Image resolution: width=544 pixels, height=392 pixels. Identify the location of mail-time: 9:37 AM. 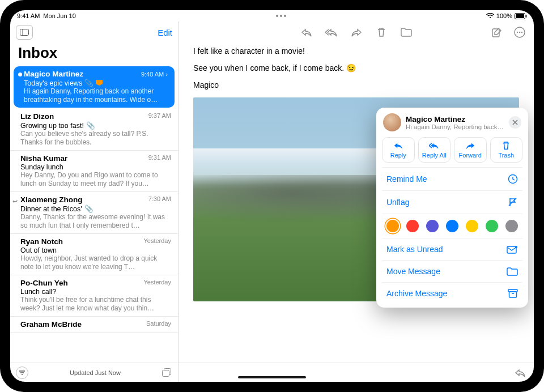
(160, 117).